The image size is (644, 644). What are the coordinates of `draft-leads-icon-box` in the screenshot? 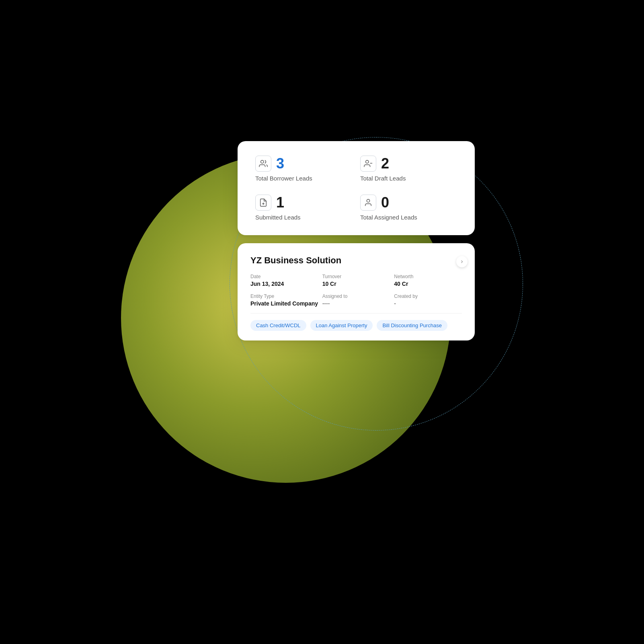 It's located at (368, 164).